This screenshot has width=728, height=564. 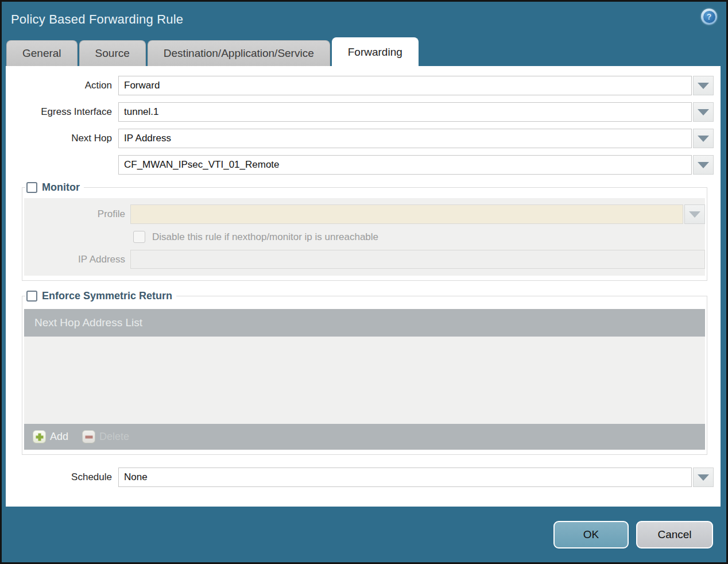 I want to click on action-label: Action, so click(x=62, y=86).